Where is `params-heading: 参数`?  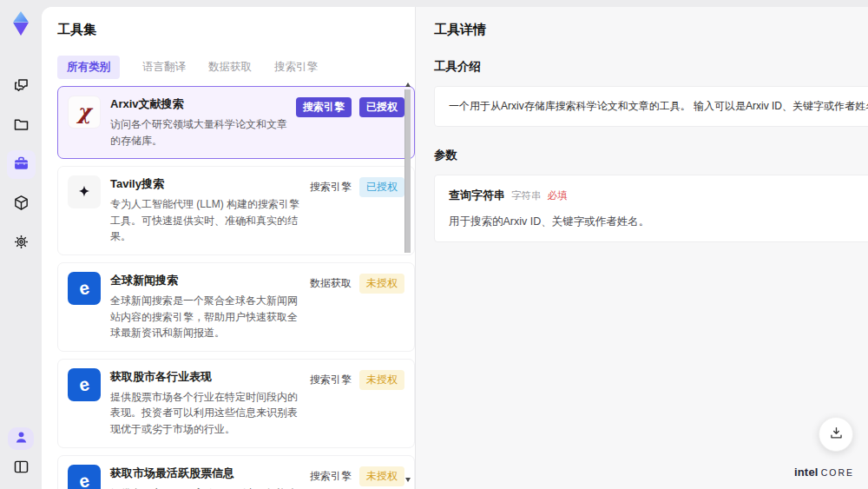
params-heading: 参数 is located at coordinates (651, 155).